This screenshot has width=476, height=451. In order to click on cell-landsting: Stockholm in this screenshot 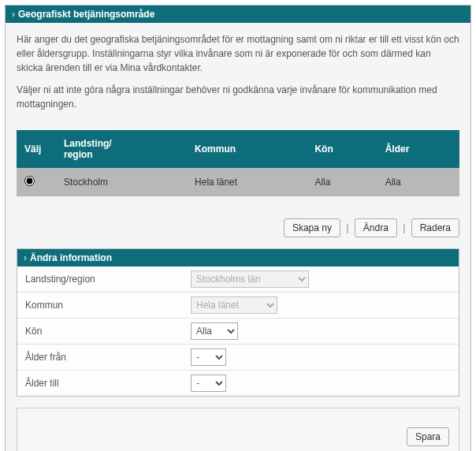, I will do `click(121, 182)`.